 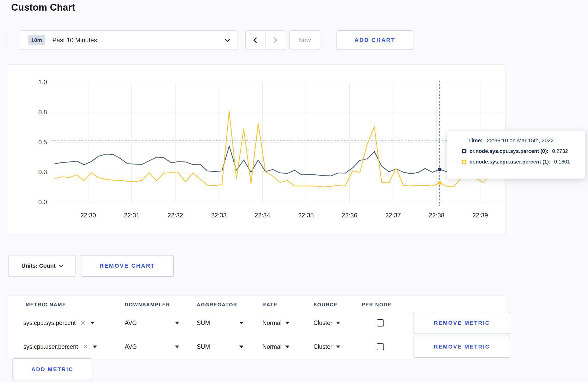 I want to click on svg-text: 22:34, so click(x=262, y=215).